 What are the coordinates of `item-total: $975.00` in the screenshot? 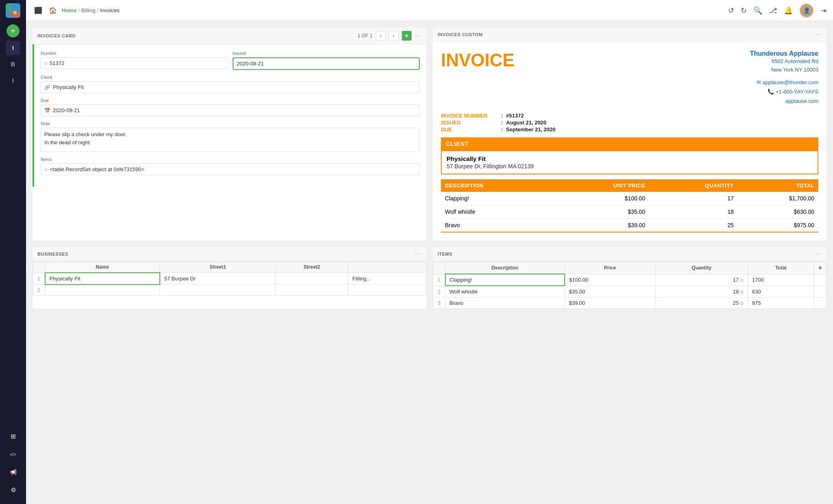 It's located at (778, 225).